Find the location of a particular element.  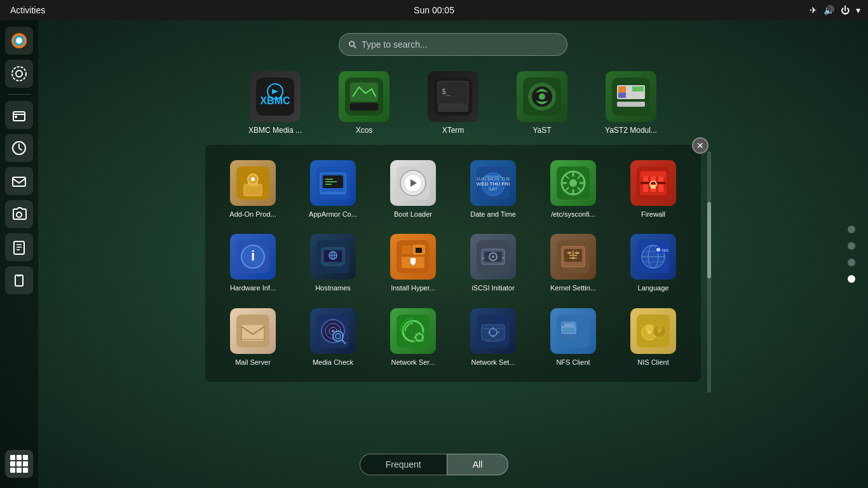

panel-close-button: ✕ is located at coordinates (700, 146).